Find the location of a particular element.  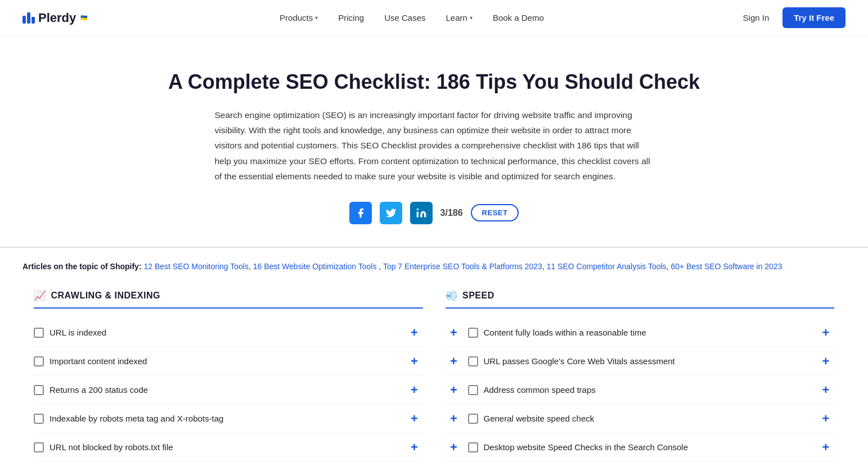

list-item: + URL passes Google's Core Web Vitals as… is located at coordinates (640, 362).